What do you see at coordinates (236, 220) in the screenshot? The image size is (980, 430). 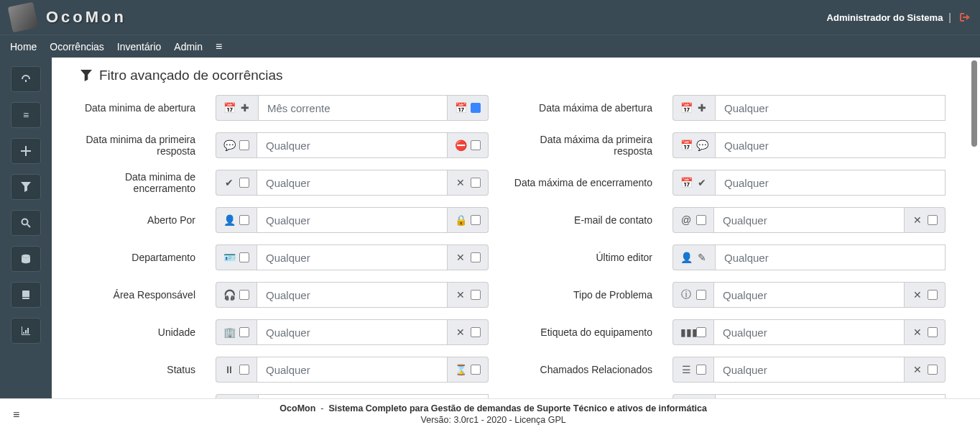 I see `addon-user: 👤` at bounding box center [236, 220].